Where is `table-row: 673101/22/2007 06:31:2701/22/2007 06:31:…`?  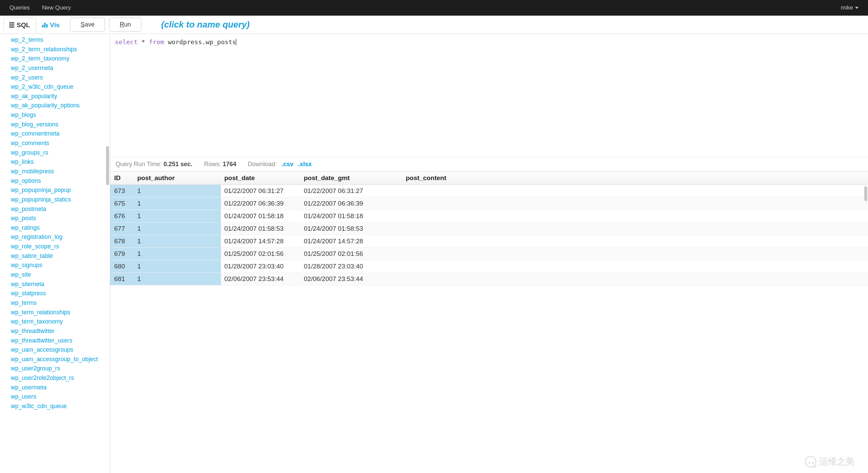
table-row: 673101/22/2007 06:31:2701/22/2007 06:31:… is located at coordinates (489, 191).